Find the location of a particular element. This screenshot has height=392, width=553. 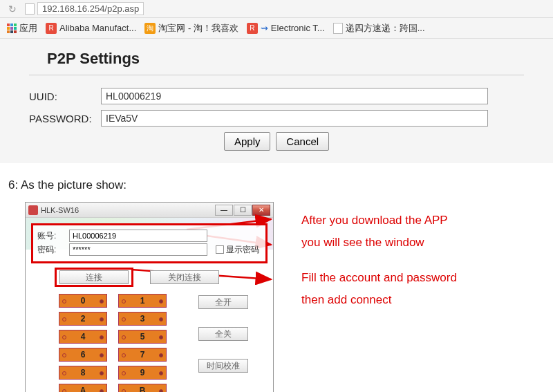

account-input is located at coordinates (138, 236).